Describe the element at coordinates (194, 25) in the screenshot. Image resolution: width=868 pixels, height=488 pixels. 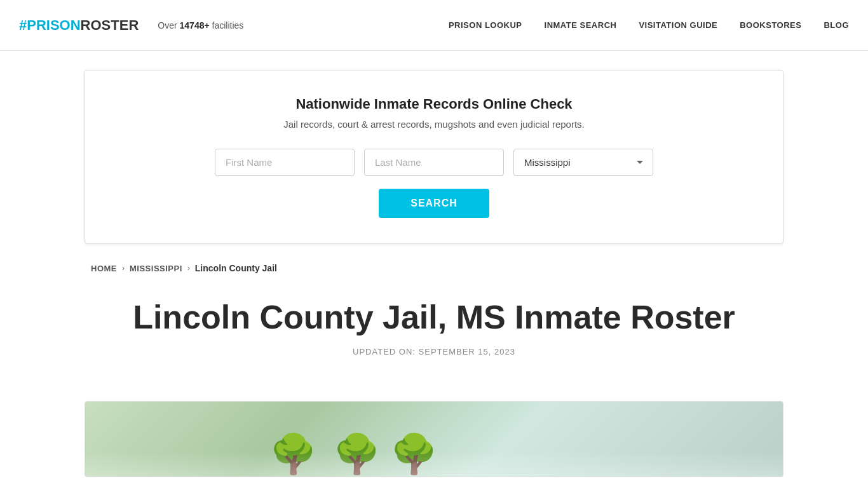
I see `facilities-number: 14748+` at that location.